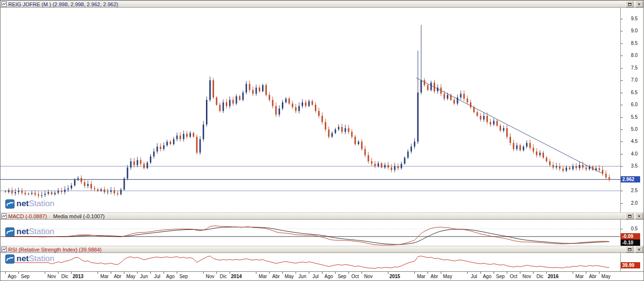 The image size is (644, 281). What do you see at coordinates (634, 229) in the screenshot?
I see `macd-axis-label: 0.5` at bounding box center [634, 229].